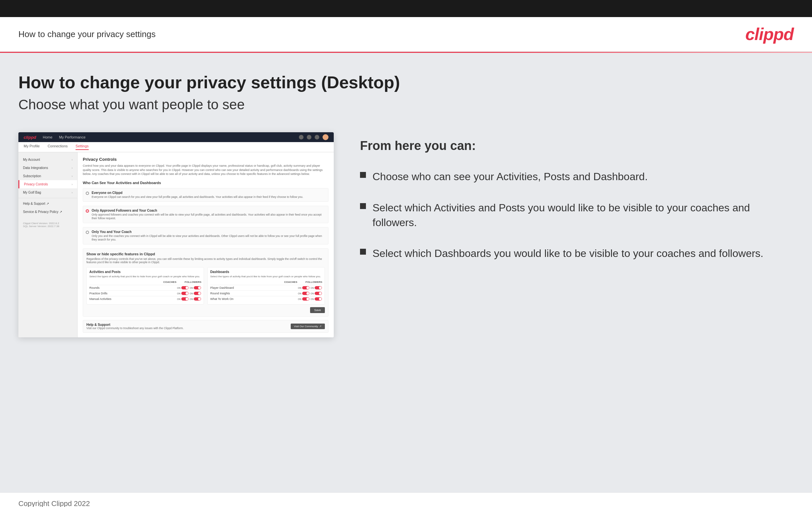 The image size is (812, 507). I want to click on mock-dashboards-desc: Select the types of activity that you'd …, so click(266, 276).